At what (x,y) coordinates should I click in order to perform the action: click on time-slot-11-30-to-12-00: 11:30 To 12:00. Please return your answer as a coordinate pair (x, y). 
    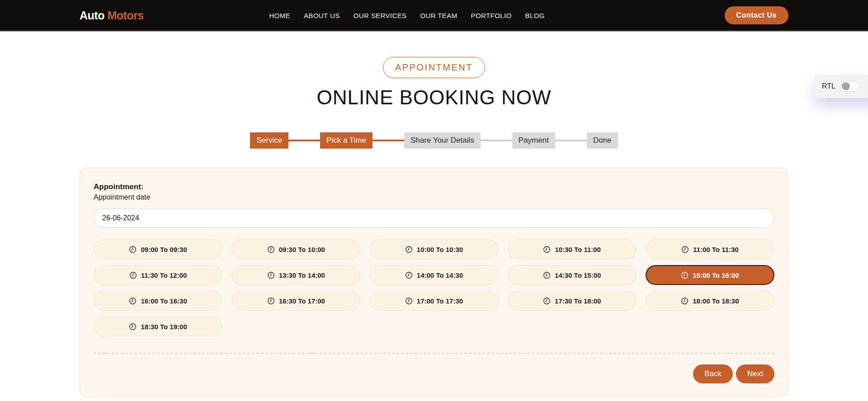
    Looking at the image, I should click on (158, 275).